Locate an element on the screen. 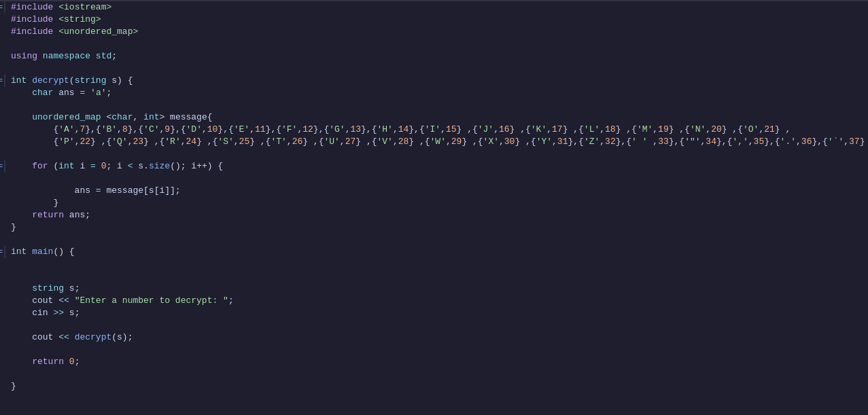 This screenshot has height=415, width=868. line-content: int decrypt(string s) { is located at coordinates (436, 81).